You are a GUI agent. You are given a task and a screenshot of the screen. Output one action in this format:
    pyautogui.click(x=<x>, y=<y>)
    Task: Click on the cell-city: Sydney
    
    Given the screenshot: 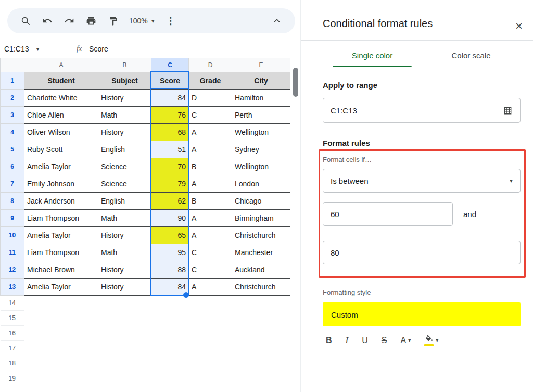 What is the action you would take?
    pyautogui.click(x=261, y=149)
    